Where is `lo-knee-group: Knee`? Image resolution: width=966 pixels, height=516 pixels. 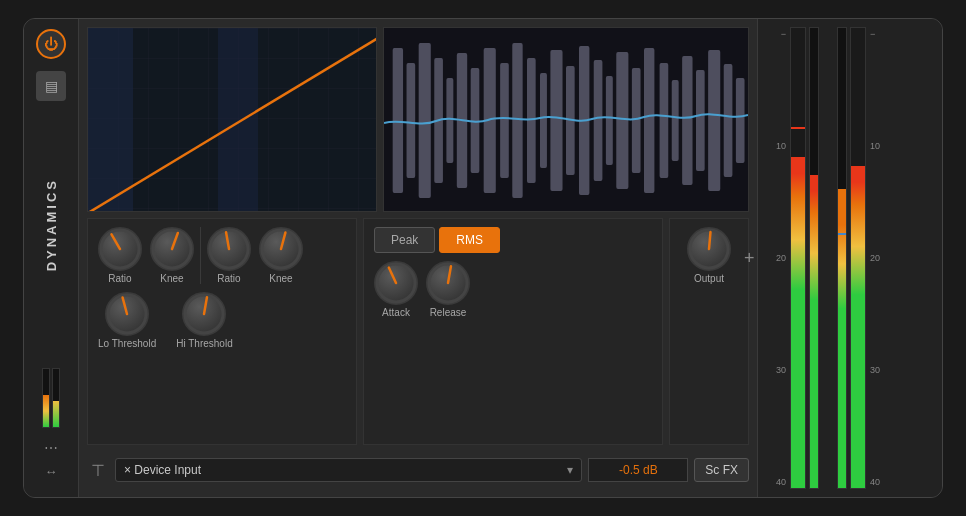
lo-knee-group: Knee is located at coordinates (172, 256).